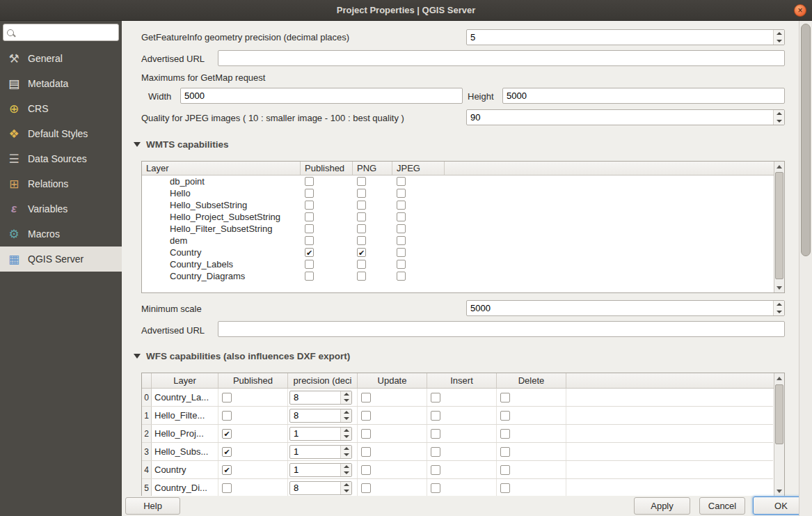 The image size is (812, 516). Describe the element at coordinates (501, 58) in the screenshot. I see `advertised-url-input` at that location.